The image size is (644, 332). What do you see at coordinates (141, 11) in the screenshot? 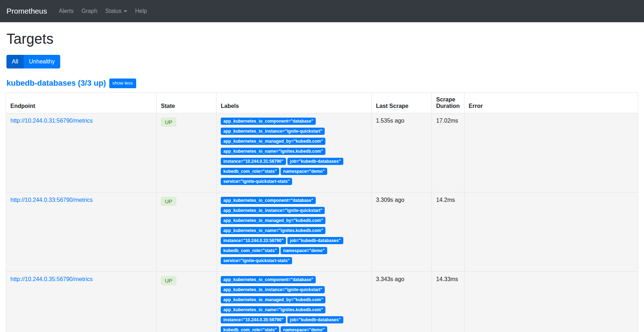
I see `nav-item-help: Help` at bounding box center [141, 11].